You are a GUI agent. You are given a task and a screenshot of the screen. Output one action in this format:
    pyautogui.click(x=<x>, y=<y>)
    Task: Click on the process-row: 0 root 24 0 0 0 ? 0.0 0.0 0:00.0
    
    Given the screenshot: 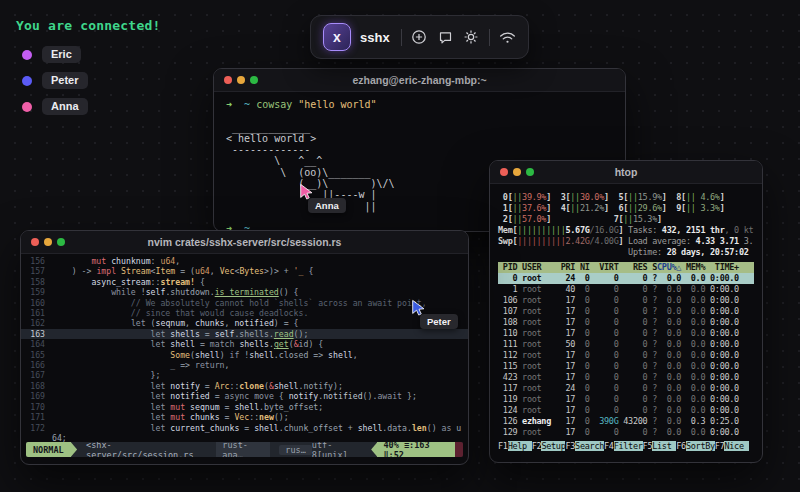 What is the action you would take?
    pyautogui.click(x=626, y=278)
    